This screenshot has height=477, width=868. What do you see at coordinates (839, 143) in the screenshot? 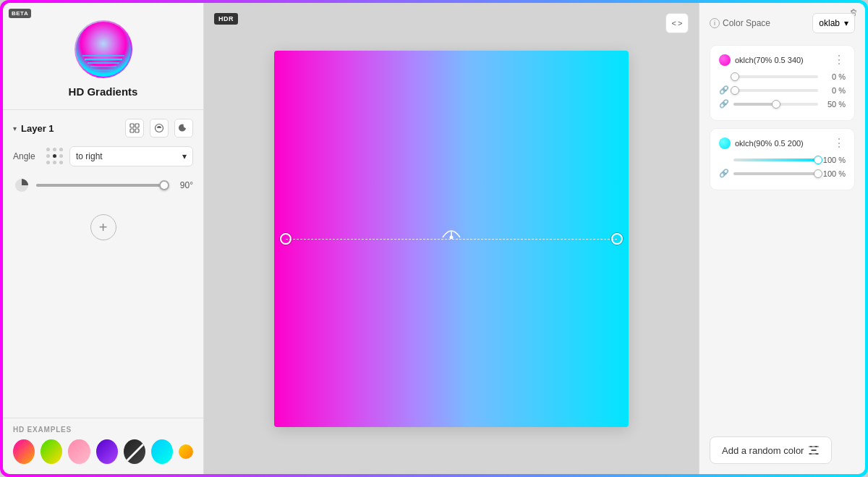
I see `color-stop-menu-2: ⋮` at bounding box center [839, 143].